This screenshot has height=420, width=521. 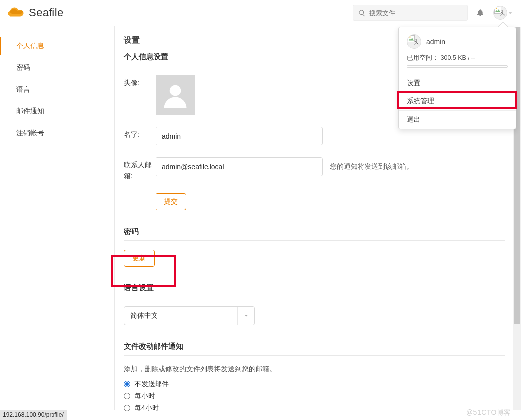 What do you see at coordinates (34, 415) in the screenshot?
I see `browser-status-bar: 192.168.100.90/profile/` at bounding box center [34, 415].